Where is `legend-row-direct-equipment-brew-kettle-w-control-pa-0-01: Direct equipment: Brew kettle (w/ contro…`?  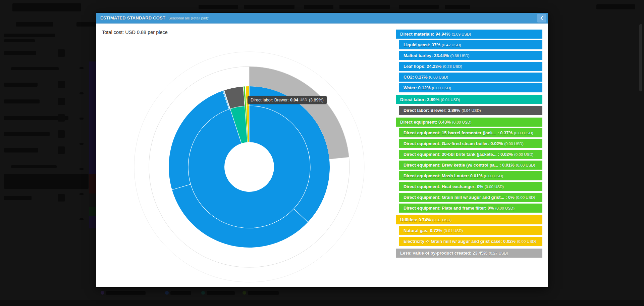 legend-row-direct-equipment-brew-kettle-w-control-pa-0-01: Direct equipment: Brew kettle (w/ contro… is located at coordinates (471, 165).